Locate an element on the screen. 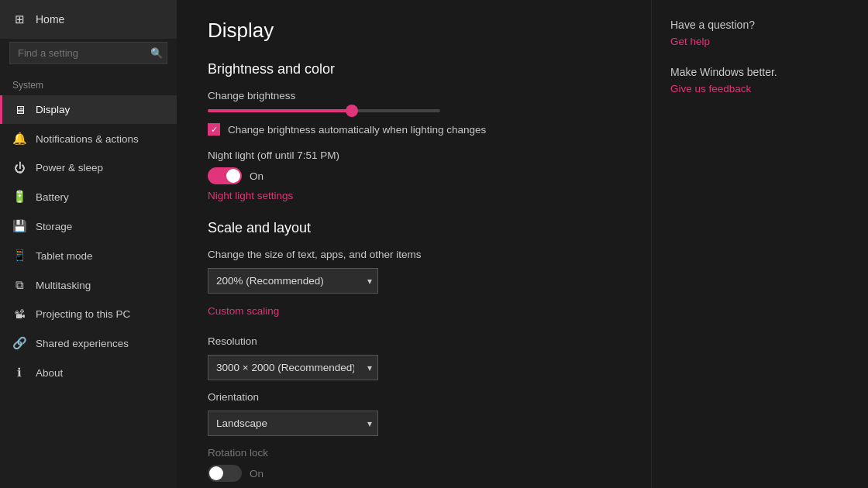 Image resolution: width=868 pixels, height=488 pixels. auto-brightness-row: ✓ Change brightness automatically when l… is located at coordinates (414, 129).